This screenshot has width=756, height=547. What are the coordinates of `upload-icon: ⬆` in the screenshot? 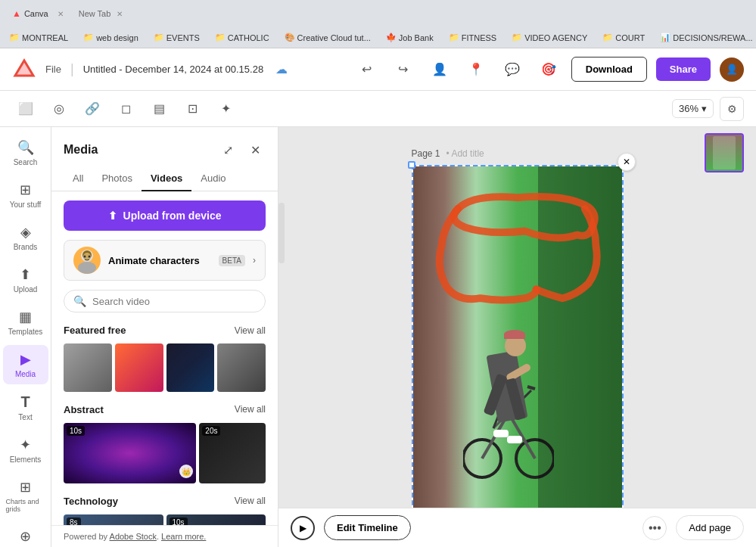 It's located at (26, 275).